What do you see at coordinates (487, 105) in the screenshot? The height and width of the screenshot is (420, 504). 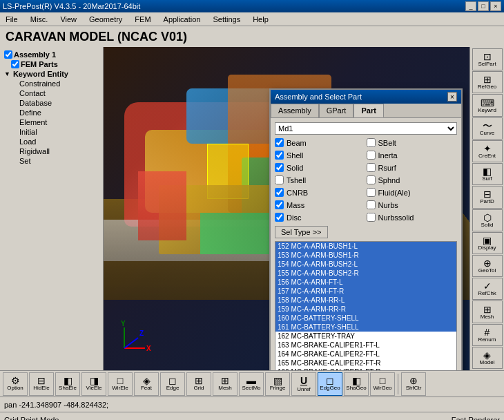 I see `toolbar-keywrd: ⌨ Keywrd` at bounding box center [487, 105].